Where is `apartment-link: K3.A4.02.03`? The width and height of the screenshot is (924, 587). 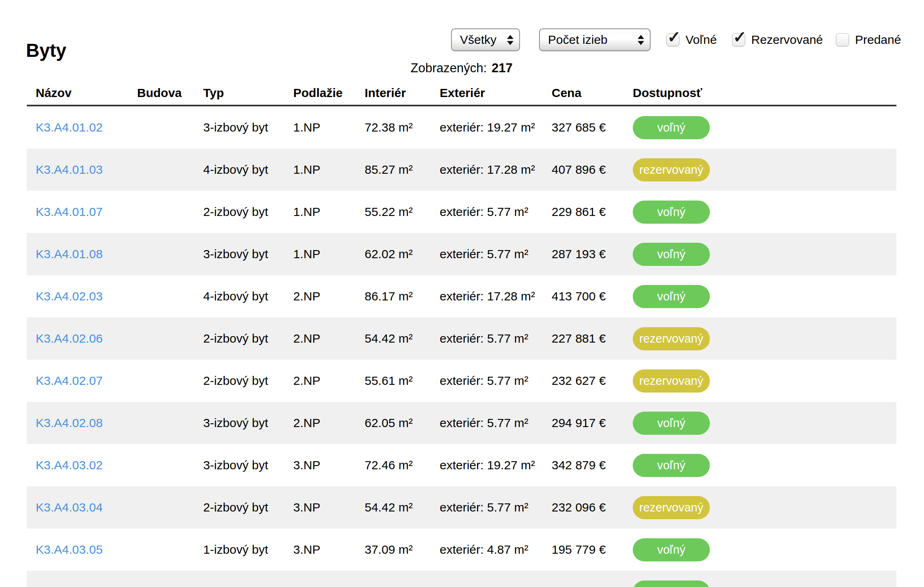
apartment-link: K3.A4.02.03 is located at coordinates (69, 296).